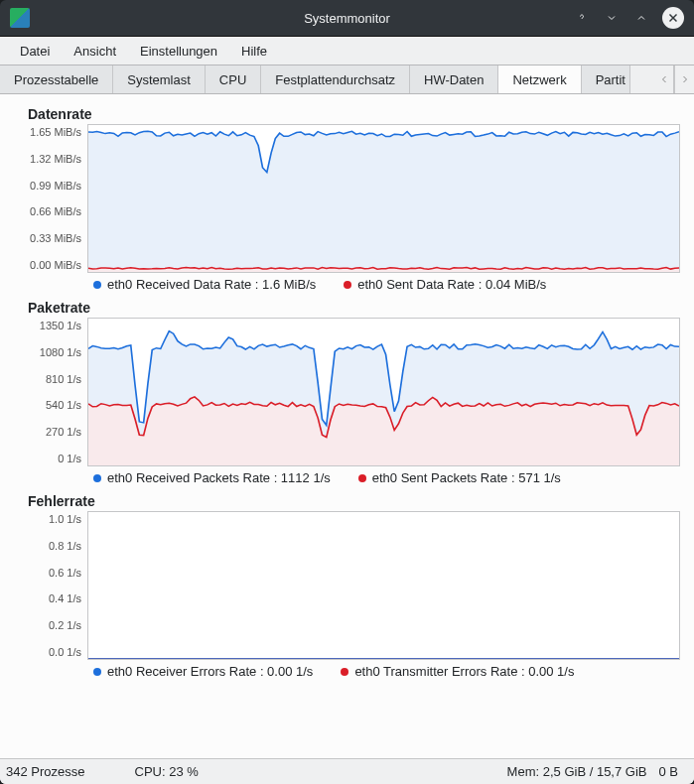 The image size is (694, 784). What do you see at coordinates (460, 478) in the screenshot?
I see `legend-sent: eth0 Sent Packets Rate : 571 1/s` at bounding box center [460, 478].